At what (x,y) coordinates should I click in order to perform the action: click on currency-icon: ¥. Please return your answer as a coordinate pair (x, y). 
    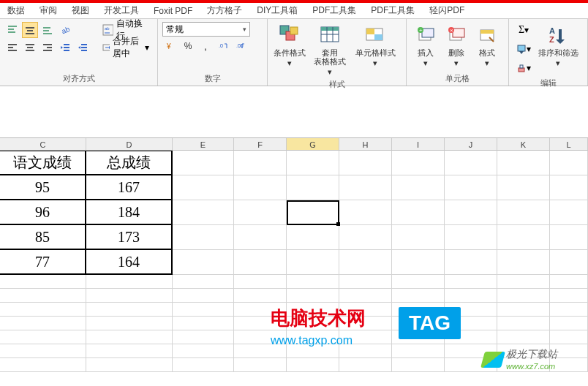
    Looking at the image, I should click on (170, 46).